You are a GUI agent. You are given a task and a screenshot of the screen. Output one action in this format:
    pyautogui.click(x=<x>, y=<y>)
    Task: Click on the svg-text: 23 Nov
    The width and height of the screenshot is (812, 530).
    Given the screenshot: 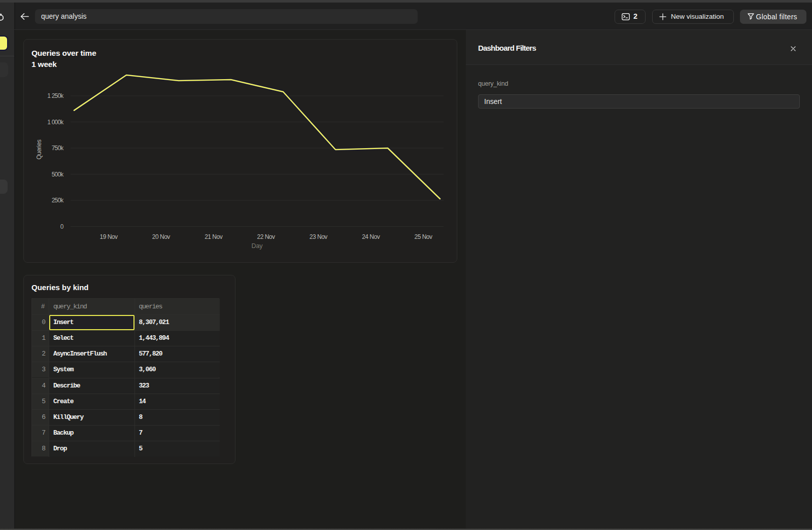 What is the action you would take?
    pyautogui.click(x=319, y=237)
    